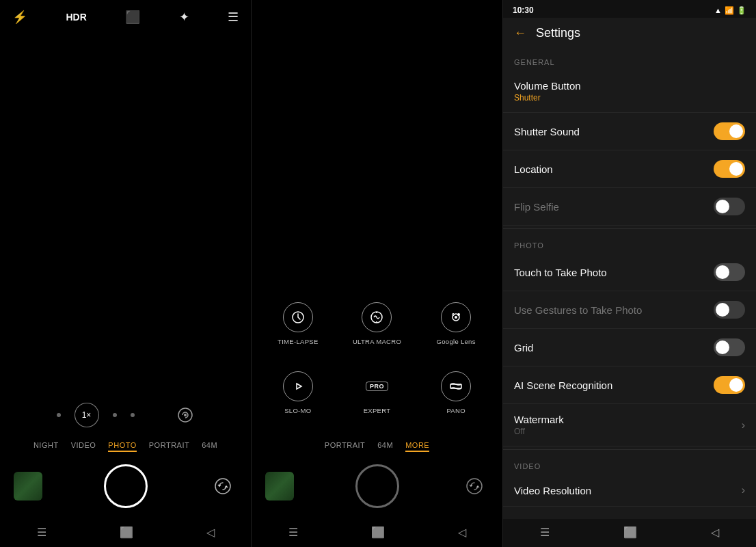 This screenshot has height=547, width=756. Describe the element at coordinates (126, 415) in the screenshot. I see `zoom-row: 1×` at that location.